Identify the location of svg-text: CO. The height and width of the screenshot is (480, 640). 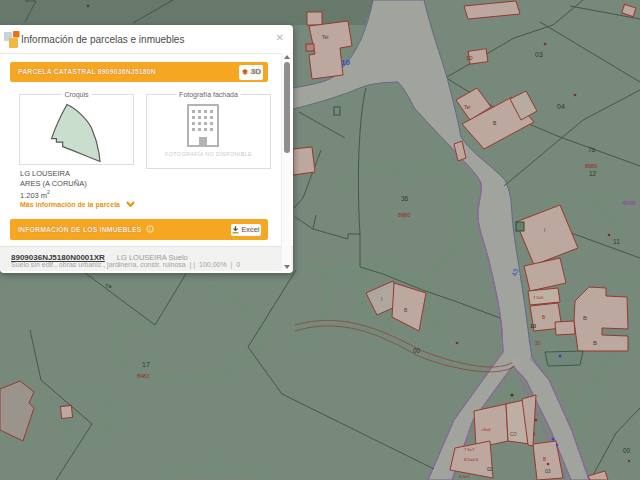
(514, 434).